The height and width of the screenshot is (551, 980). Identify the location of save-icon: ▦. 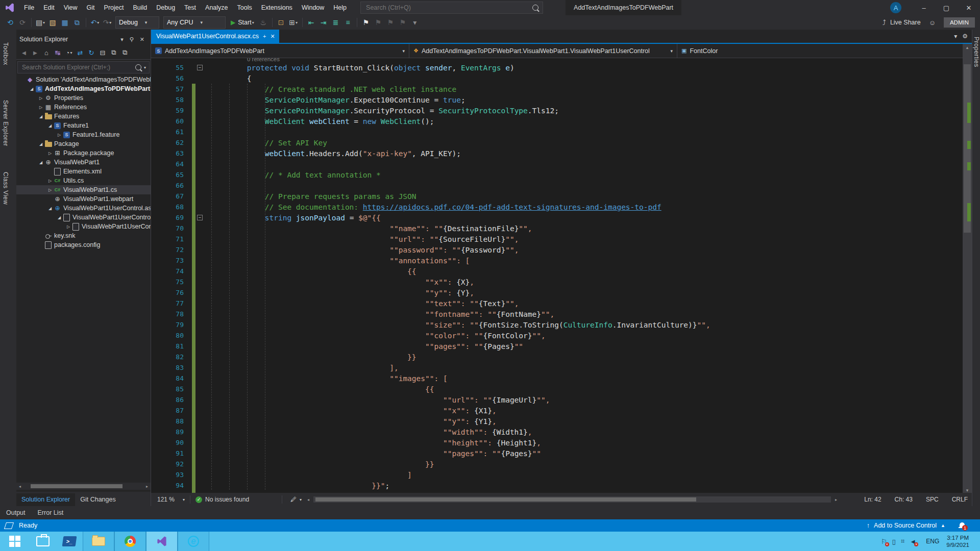
(65, 22).